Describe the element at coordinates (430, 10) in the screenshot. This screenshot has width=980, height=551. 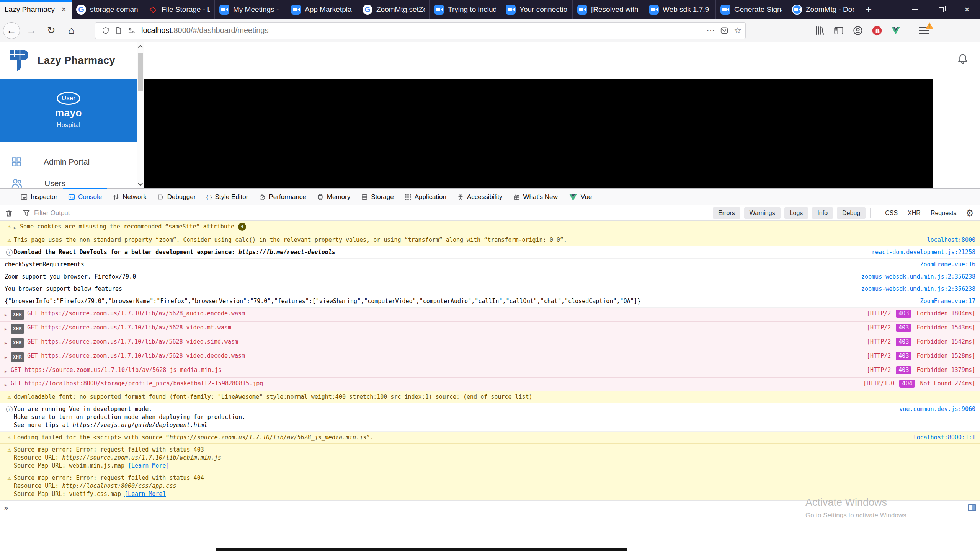
I see `tab-strip: Lazy Pharmacy×Gstorage comandFile Storag…` at that location.